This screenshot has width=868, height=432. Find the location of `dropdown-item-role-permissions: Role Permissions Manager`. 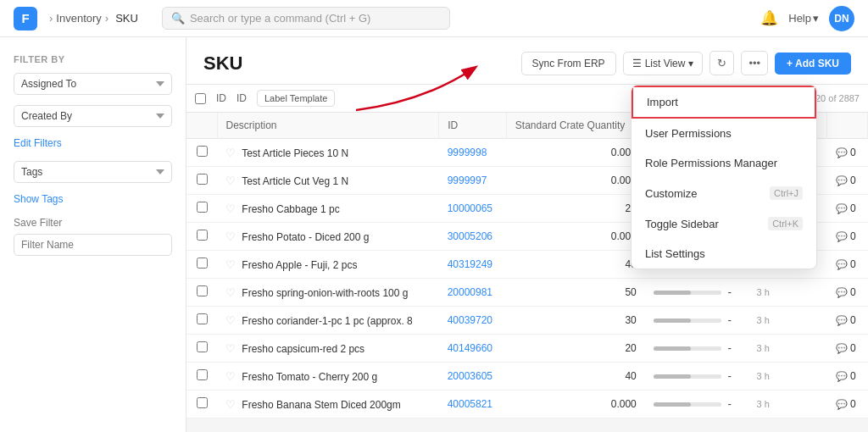

dropdown-item-role-permissions: Role Permissions Manager is located at coordinates (724, 163).